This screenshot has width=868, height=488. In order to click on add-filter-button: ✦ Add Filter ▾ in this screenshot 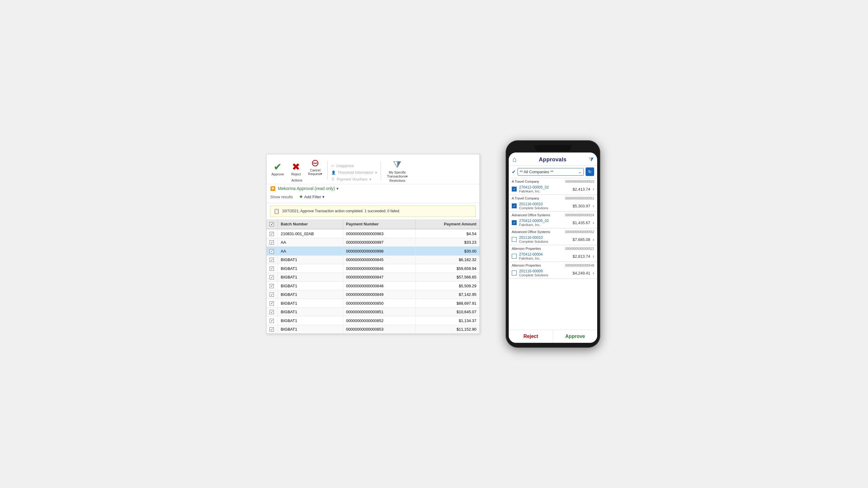, I will do `click(312, 197)`.